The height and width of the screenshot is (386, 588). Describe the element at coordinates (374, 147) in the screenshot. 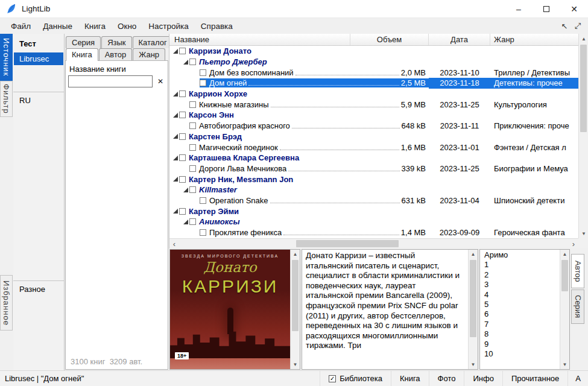

I see `tree-row: Магический поединок 1,6 MB 2023-11-01 Фэ…` at that location.